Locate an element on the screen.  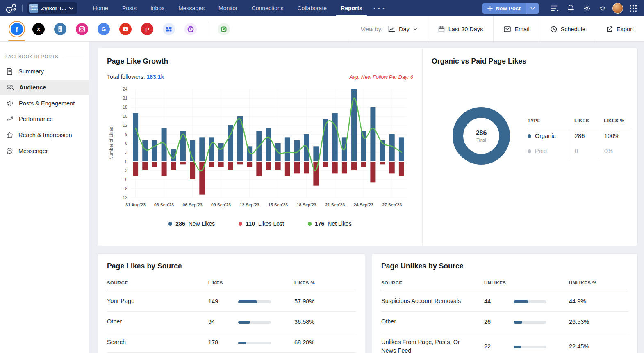
sidebar-item-summary: Summary is located at coordinates (44, 71).